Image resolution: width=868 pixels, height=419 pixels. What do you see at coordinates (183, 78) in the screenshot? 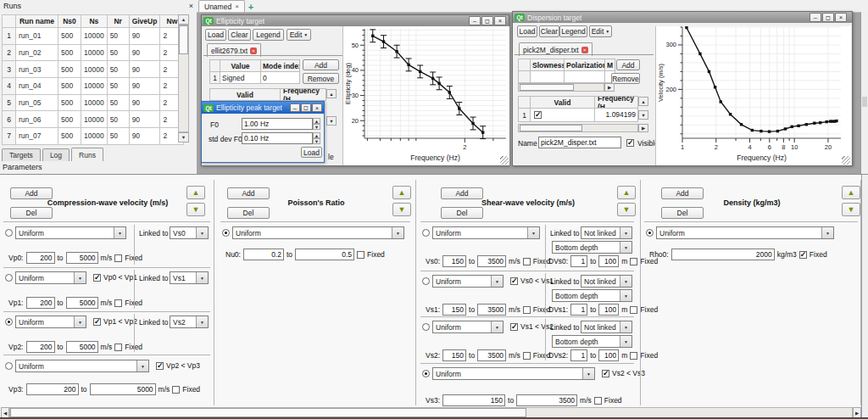
I see `runs-vscrollbar` at bounding box center [183, 78].